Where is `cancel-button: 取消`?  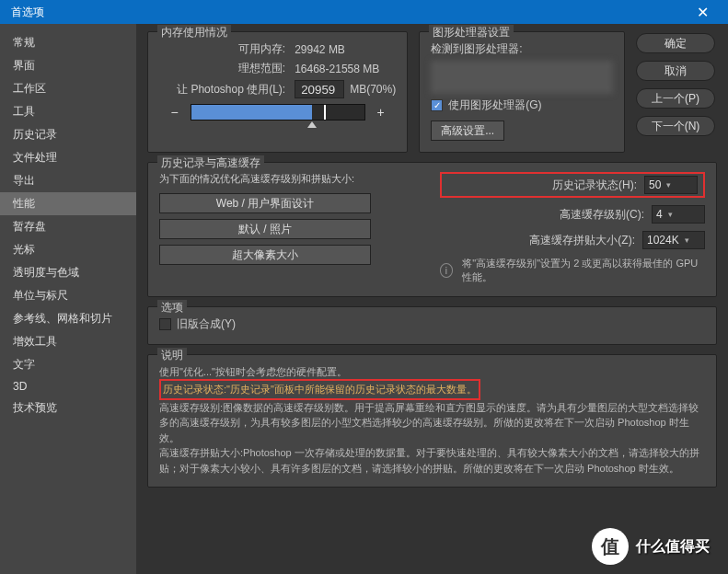 cancel-button: 取消 is located at coordinates (676, 71).